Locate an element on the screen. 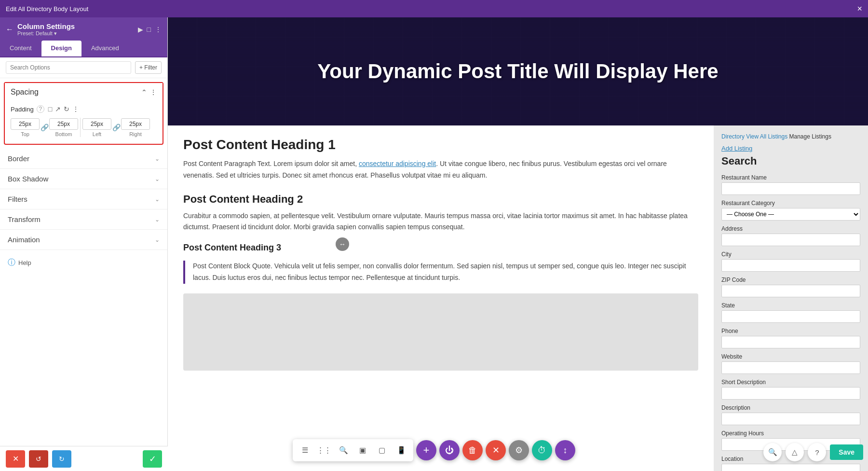 The image size is (868, 471). input-short-desc is located at coordinates (791, 393).